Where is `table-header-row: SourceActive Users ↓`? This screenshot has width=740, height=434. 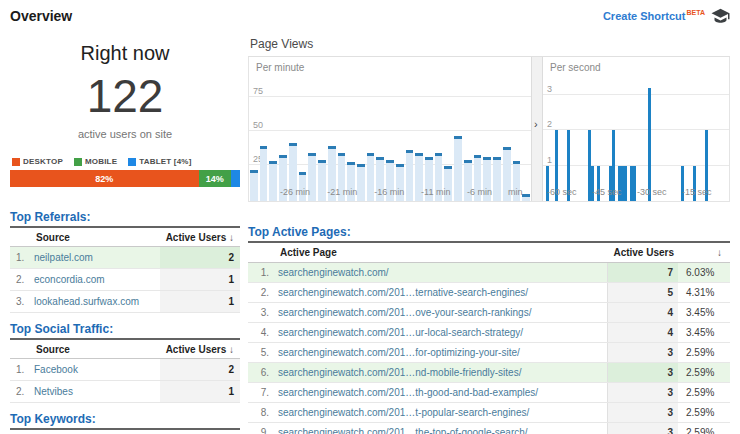
table-header-row: SourceActive Users ↓ is located at coordinates (125, 349).